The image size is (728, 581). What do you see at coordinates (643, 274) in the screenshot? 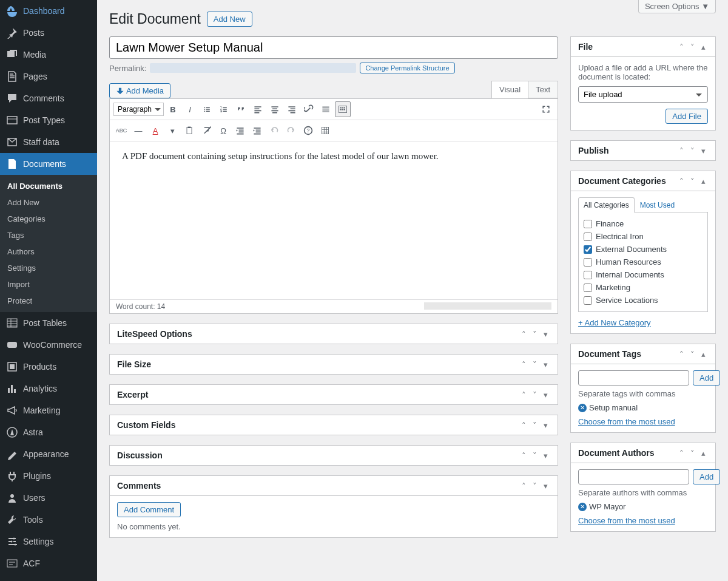
I see `category-item: Internal Documents` at bounding box center [643, 274].